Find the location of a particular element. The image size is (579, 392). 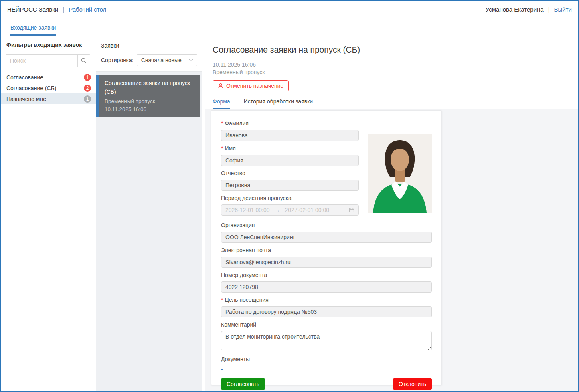

period-label: Период действия пропуска is located at coordinates (290, 198).